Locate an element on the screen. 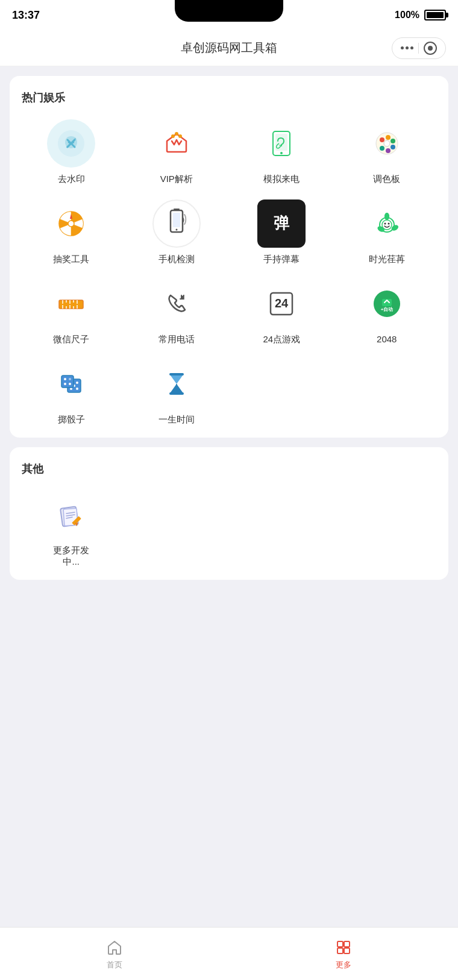  fakecall-item: 模拟来电 is located at coordinates (282, 152).